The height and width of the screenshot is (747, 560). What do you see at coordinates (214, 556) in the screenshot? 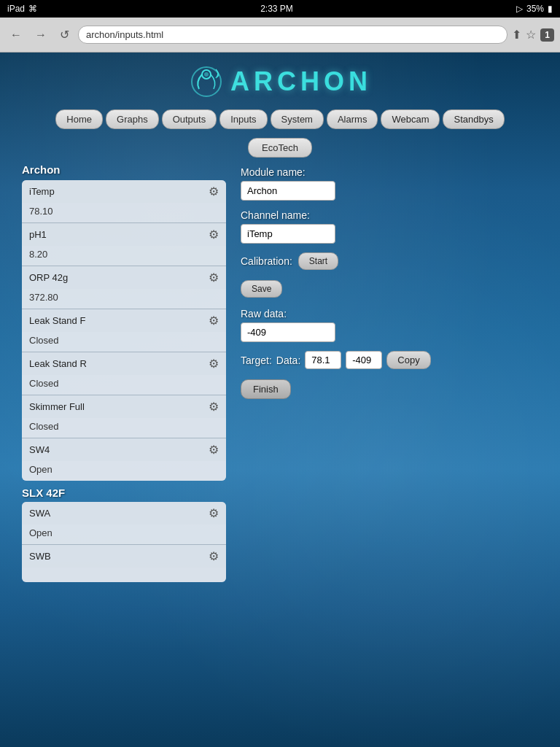
I see `swb-gear-icon: ⚙` at bounding box center [214, 556].